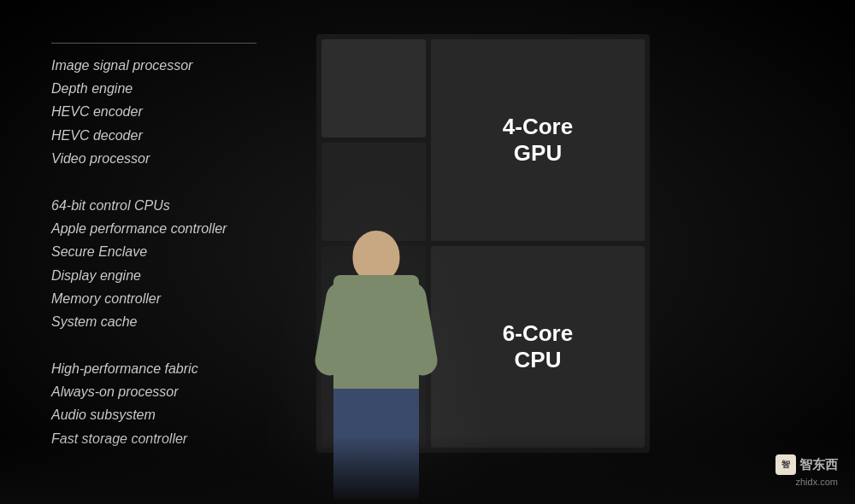  I want to click on chip-cell-gpu: 4-Core GPU, so click(538, 140).